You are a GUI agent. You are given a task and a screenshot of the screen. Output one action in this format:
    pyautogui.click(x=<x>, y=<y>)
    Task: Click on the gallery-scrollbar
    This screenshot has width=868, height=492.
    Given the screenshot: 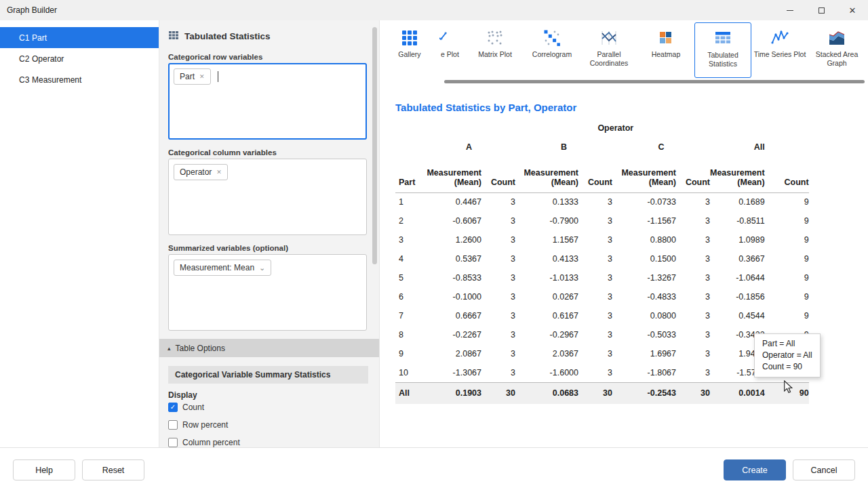 What is the action you would take?
    pyautogui.click(x=654, y=81)
    